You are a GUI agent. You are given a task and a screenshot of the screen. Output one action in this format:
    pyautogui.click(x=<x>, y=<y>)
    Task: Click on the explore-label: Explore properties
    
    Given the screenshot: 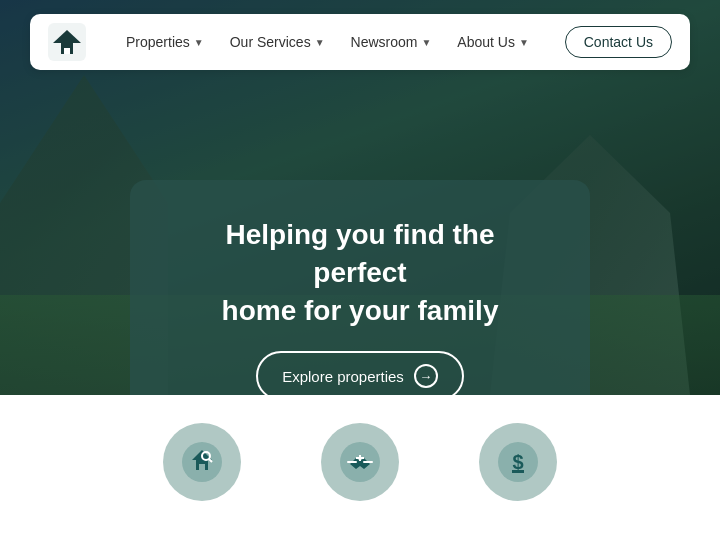 What is the action you would take?
    pyautogui.click(x=343, y=376)
    